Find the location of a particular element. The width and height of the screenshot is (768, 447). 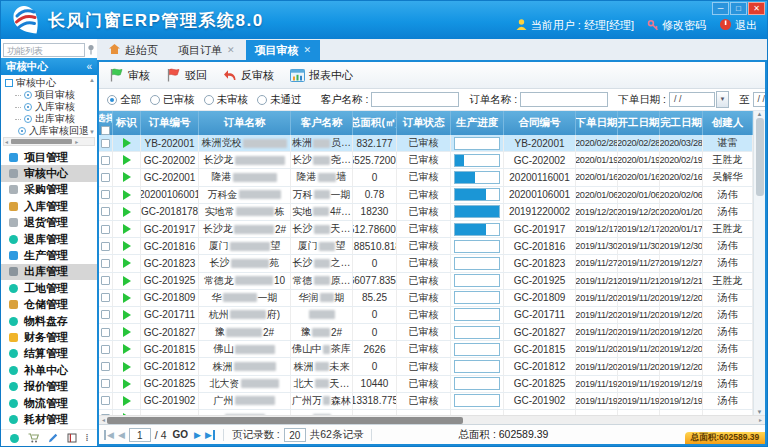

table-row: GC-201902广州广州万森林13318.775已审核GC-201902201… is located at coordinates (426, 402).